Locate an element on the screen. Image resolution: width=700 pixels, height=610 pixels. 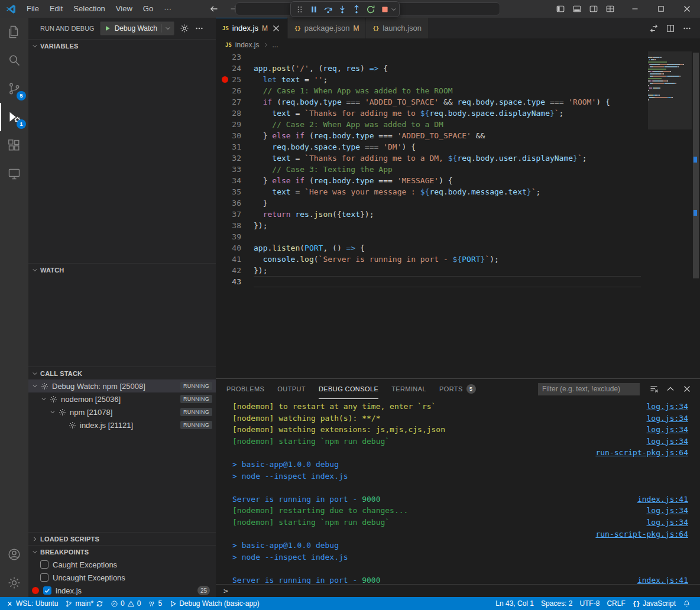
status-git-branch: main* is located at coordinates (84, 603).